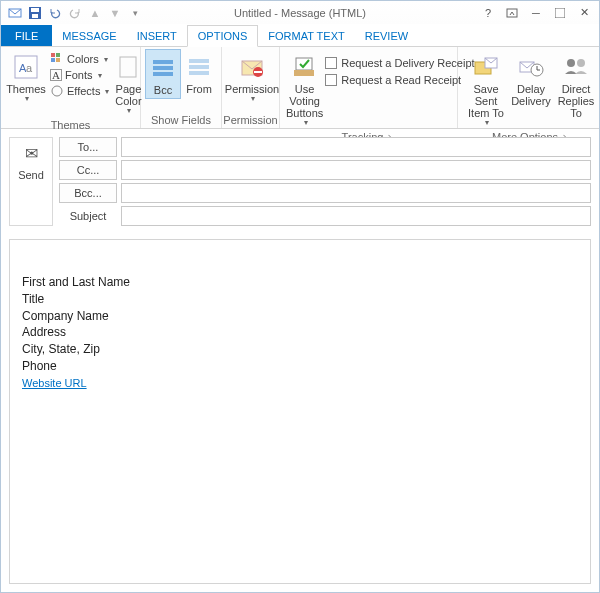 Image resolution: width=600 pixels, height=593 pixels. What do you see at coordinates (250, 120) in the screenshot?
I see `group-permission-label: Permission` at bounding box center [250, 120].